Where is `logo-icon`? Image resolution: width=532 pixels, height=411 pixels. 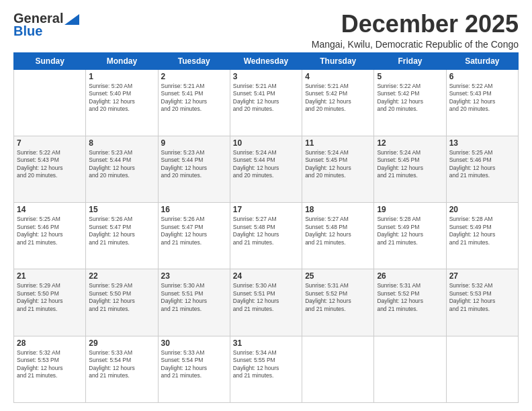 logo-icon is located at coordinates (72, 19).